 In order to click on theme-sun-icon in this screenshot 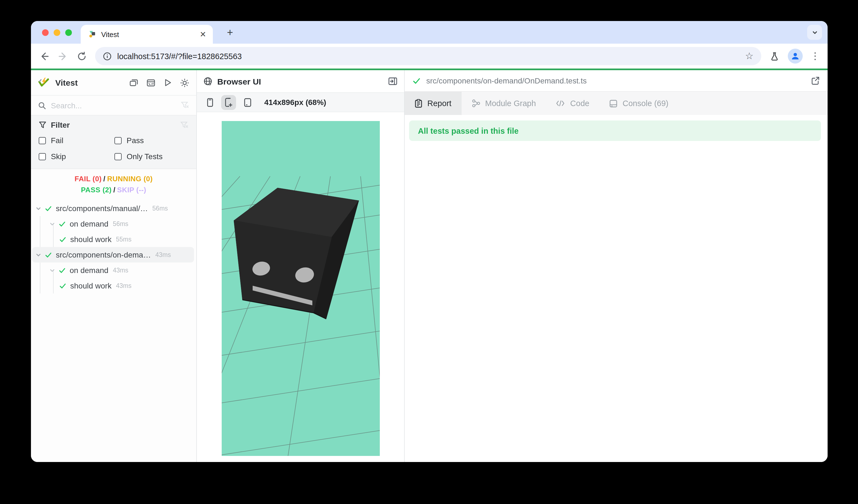, I will do `click(185, 83)`.